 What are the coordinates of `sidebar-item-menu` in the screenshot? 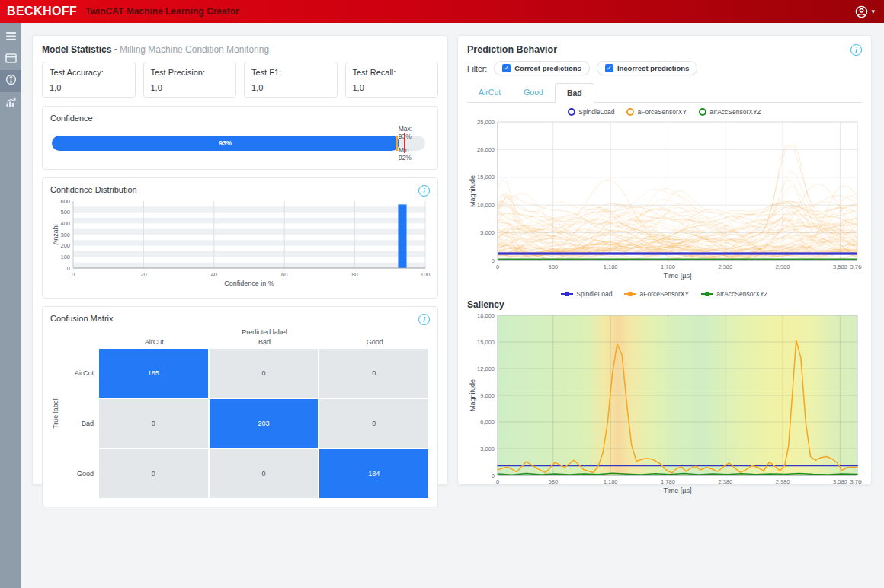 It's located at (11, 37).